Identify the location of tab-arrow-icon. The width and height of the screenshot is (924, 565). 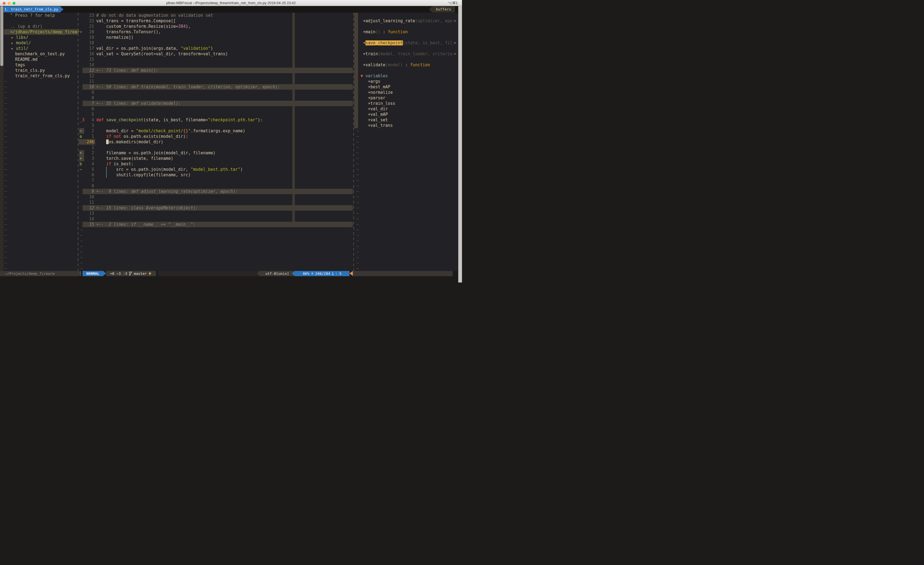
(62, 9).